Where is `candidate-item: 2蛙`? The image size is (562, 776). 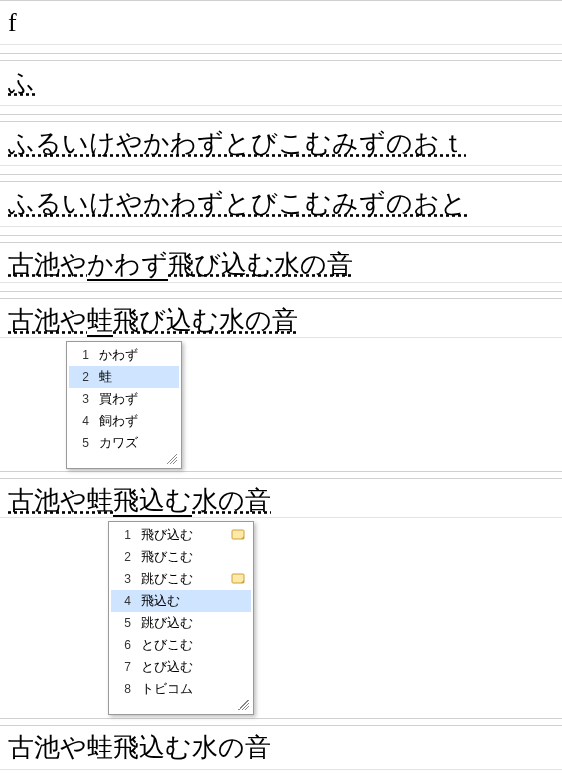 candidate-item: 2蛙 is located at coordinates (124, 377).